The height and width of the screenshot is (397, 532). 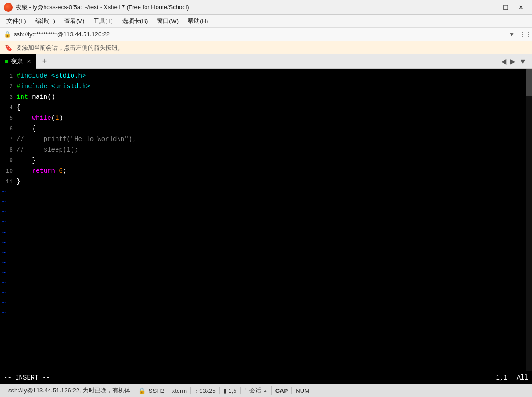 What do you see at coordinates (250, 378) in the screenshot?
I see `vim-mode: -- INSERT --` at bounding box center [250, 378].